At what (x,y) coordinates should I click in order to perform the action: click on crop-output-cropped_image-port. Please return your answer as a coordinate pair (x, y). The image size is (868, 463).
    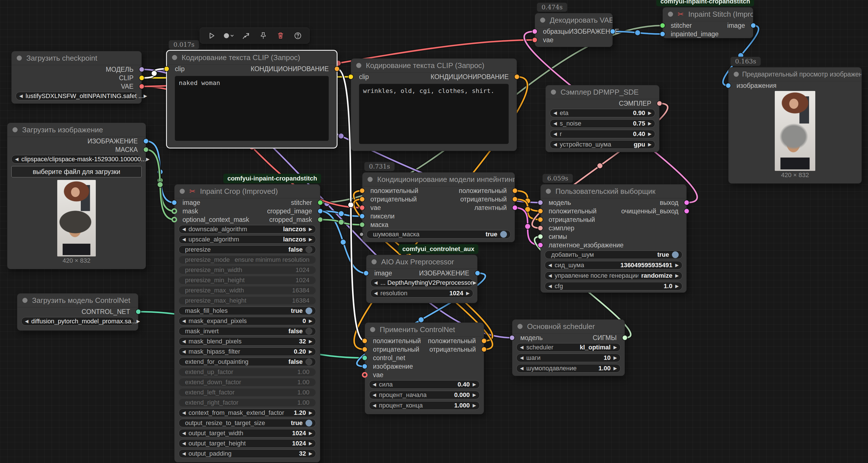
    Looking at the image, I should click on (320, 211).